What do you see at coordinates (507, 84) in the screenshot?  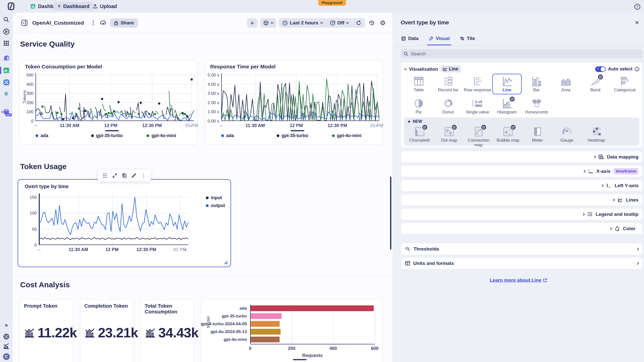 I see `viz-option-line-selected: Line` at bounding box center [507, 84].